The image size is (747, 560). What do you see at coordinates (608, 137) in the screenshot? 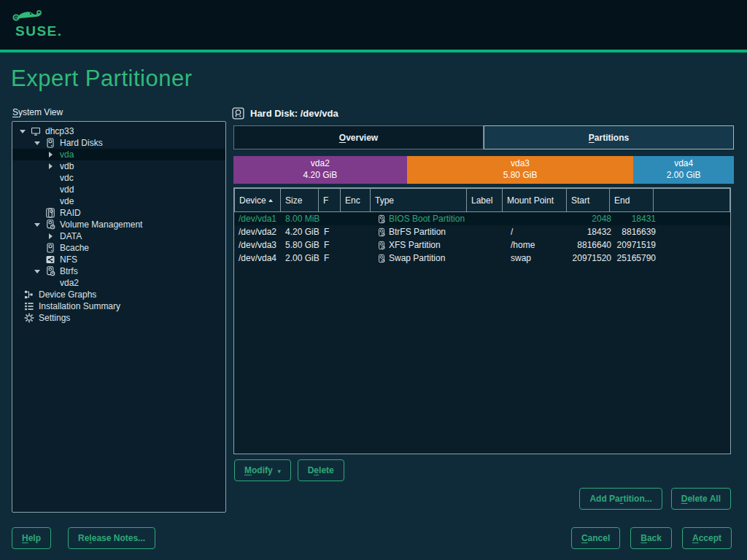
I see `tab-partitions: Partitions` at bounding box center [608, 137].